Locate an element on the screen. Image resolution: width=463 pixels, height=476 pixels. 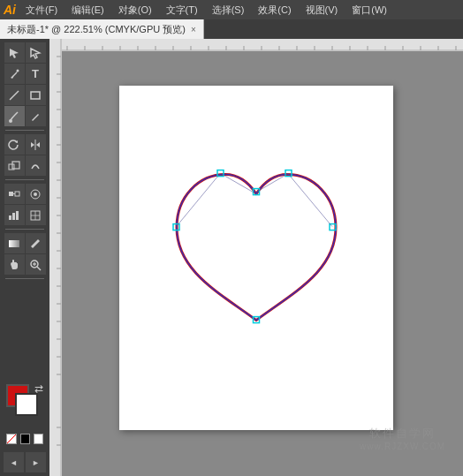
document-tab: 未标题-1* @ 222.51% (CMYK/GPU 预览) × is located at coordinates (102, 29).